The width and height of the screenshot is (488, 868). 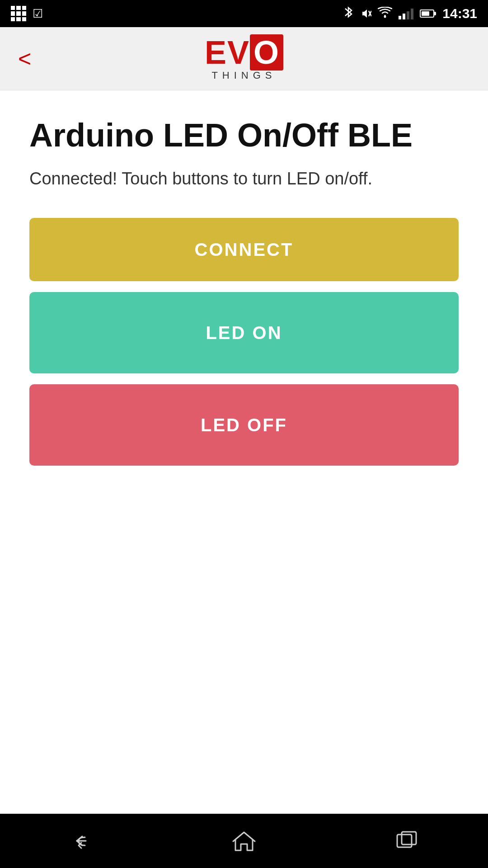 What do you see at coordinates (244, 75) in the screenshot?
I see `logo-things: THINGS` at bounding box center [244, 75].